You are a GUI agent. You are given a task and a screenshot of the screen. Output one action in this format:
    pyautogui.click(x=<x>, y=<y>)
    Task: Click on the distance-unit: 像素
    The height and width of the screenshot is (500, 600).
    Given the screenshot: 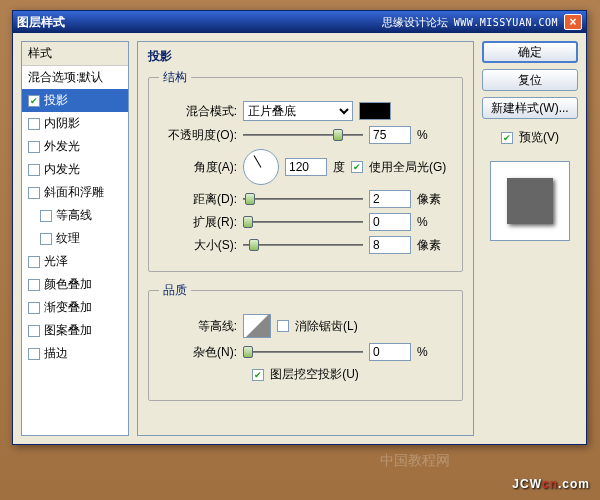 What is the action you would take?
    pyautogui.click(x=429, y=200)
    